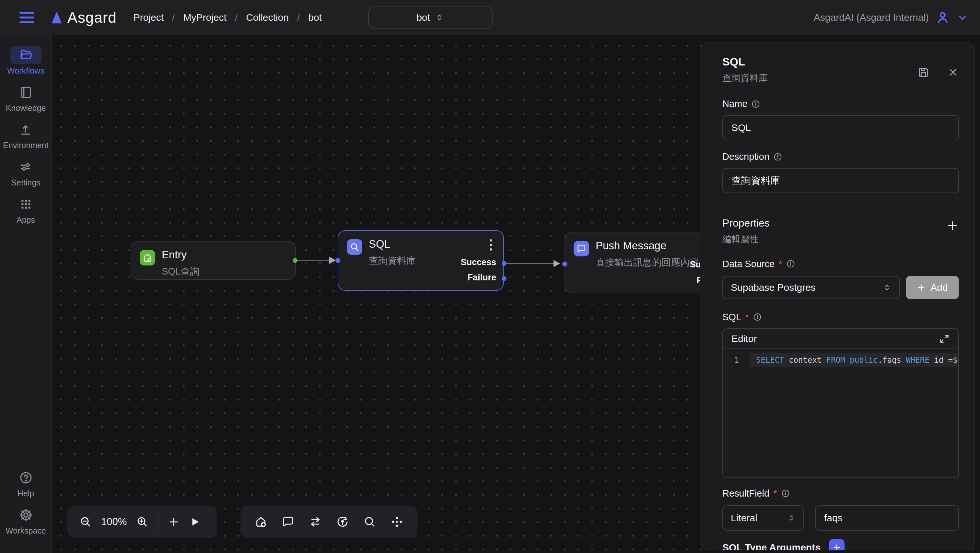 The image size is (980, 553). I want to click on sidebar-item-label: Settings, so click(26, 183).